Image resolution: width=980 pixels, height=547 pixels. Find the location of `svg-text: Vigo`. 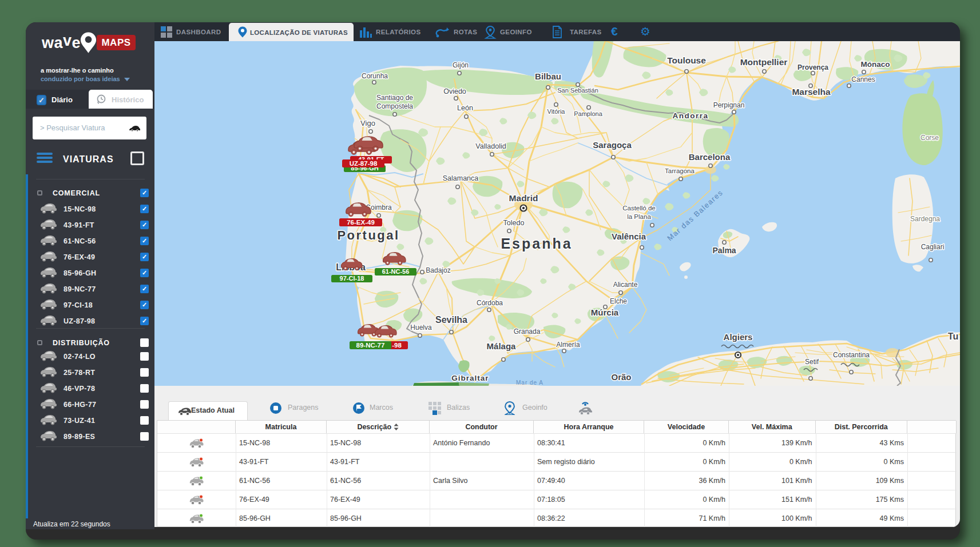

svg-text: Vigo is located at coordinates (368, 123).